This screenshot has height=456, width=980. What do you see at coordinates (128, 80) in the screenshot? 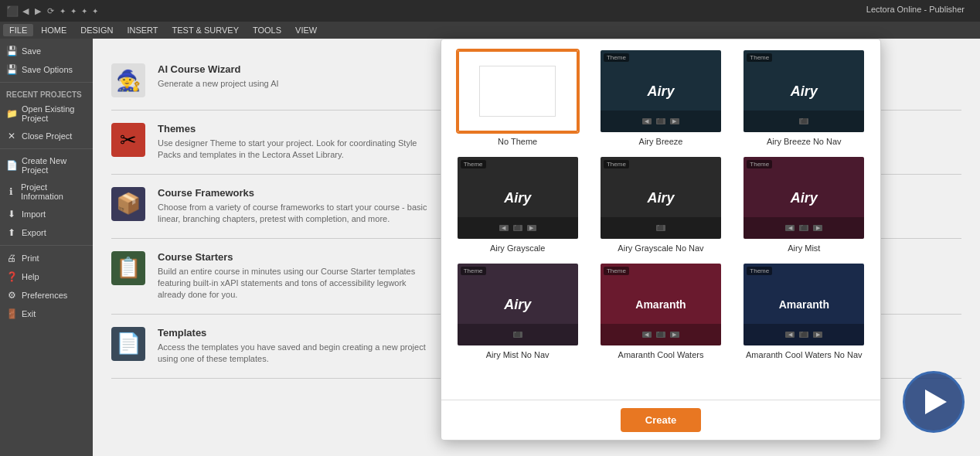
I see `ai-wizard-icon-box: 🧙` at bounding box center [128, 80].